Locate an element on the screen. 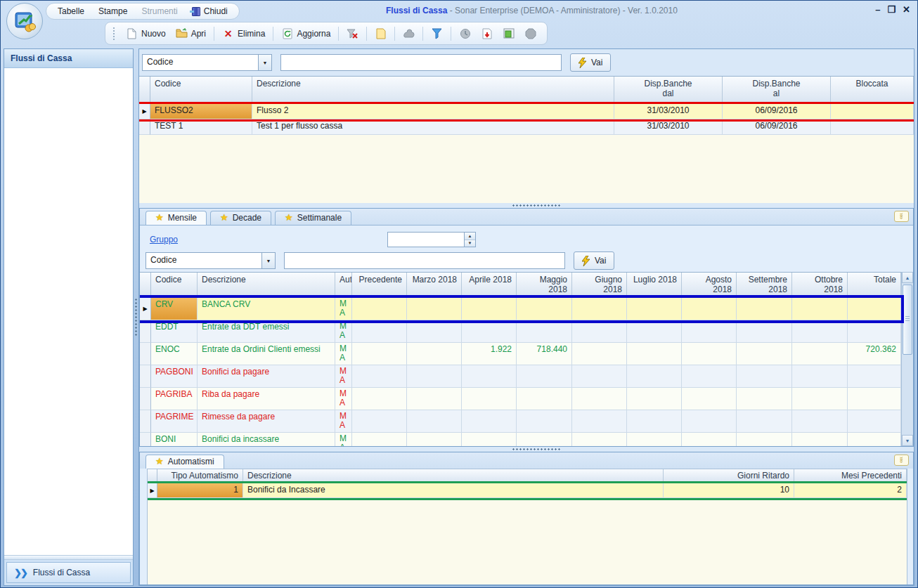  flows-row: ▶FLUSSO2Flusso 231/03/201006/09/2016 is located at coordinates (526, 112).